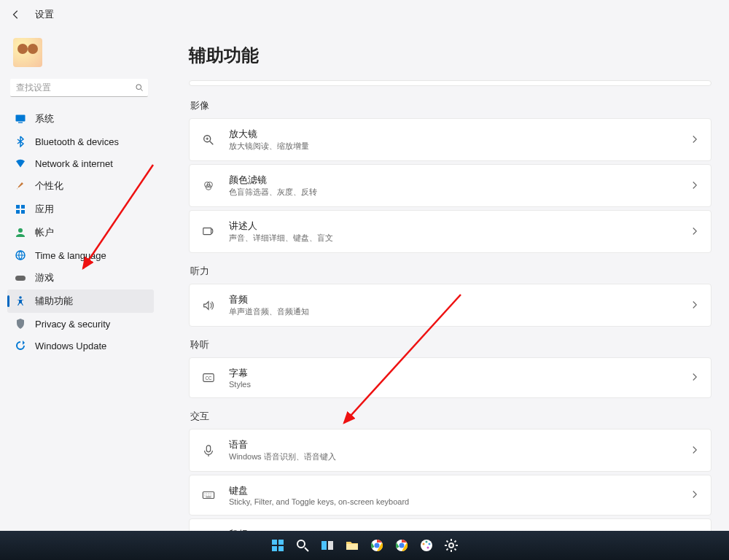 This screenshot has width=729, height=560. What do you see at coordinates (451, 232) in the screenshot?
I see `setting-card-narrator: 讲述人 声音、详细详细、键盘、盲文` at bounding box center [451, 232].